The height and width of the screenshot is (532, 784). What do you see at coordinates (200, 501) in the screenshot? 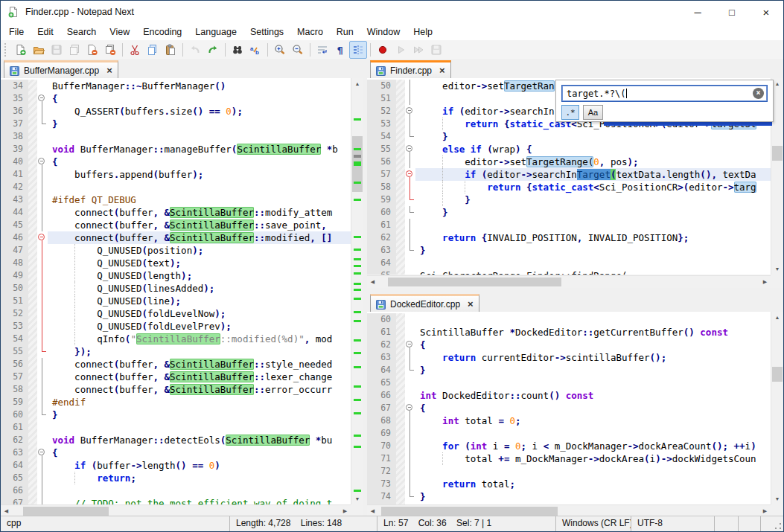
I see `code-text: // TODO: not the most efficient way of d…` at bounding box center [200, 501].